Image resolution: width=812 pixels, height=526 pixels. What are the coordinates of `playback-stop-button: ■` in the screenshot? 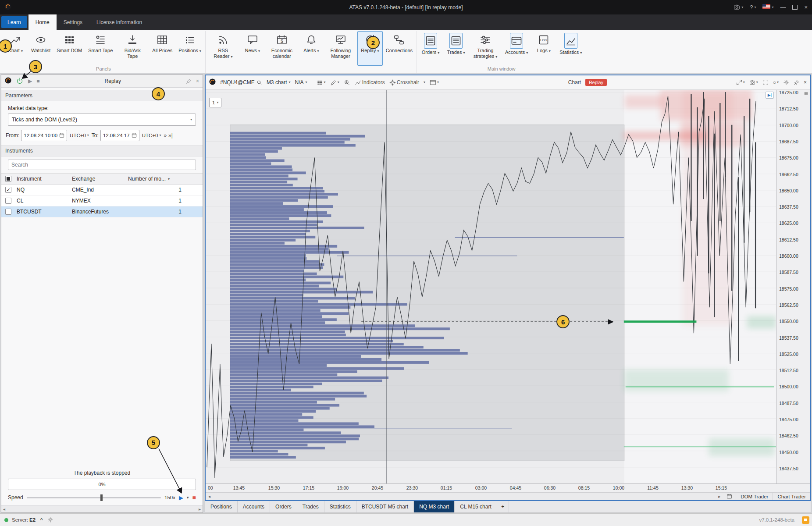 It's located at (194, 498).